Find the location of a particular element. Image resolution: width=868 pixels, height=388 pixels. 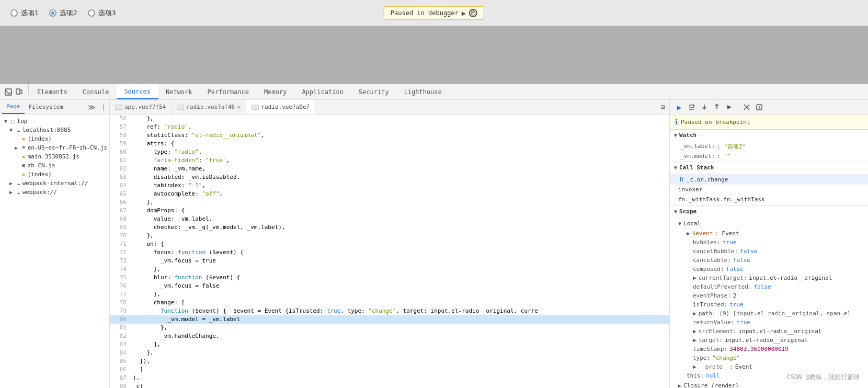

tab-elements: Elements is located at coordinates (52, 92).